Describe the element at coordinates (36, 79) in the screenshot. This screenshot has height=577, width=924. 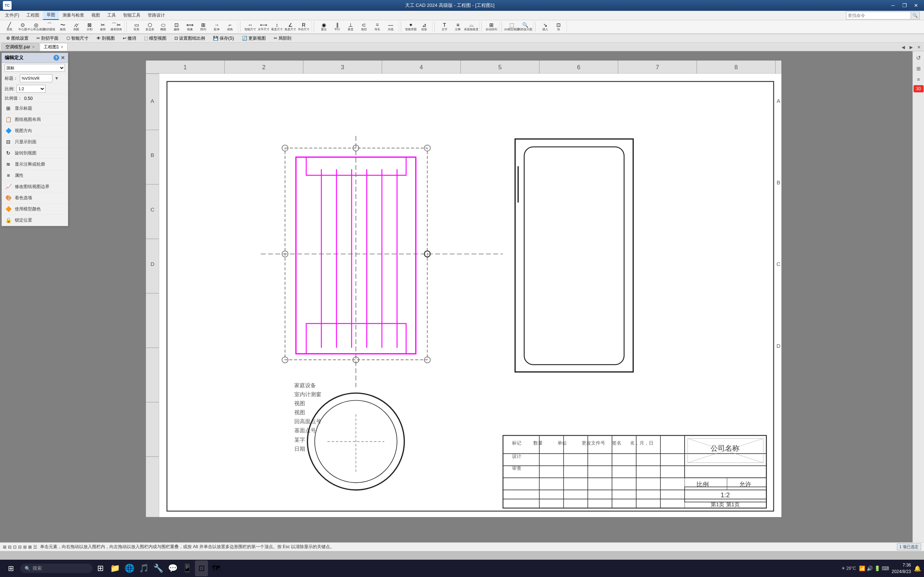
I see `title-input` at that location.